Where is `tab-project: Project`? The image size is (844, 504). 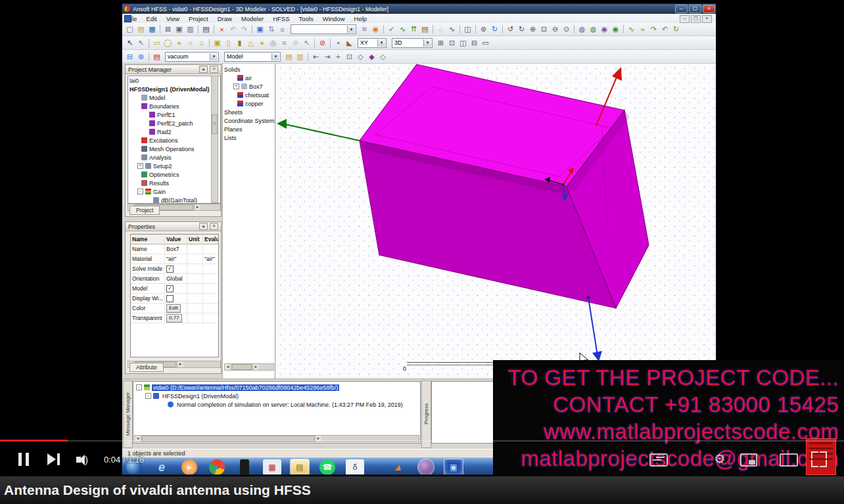 tab-project: Project is located at coordinates (145, 210).